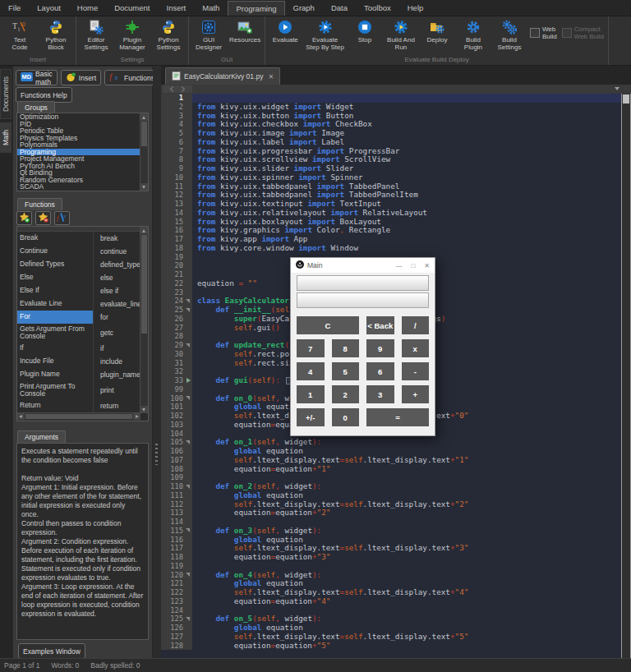  I want to click on group-item-optimization: Optimization, so click(79, 117).